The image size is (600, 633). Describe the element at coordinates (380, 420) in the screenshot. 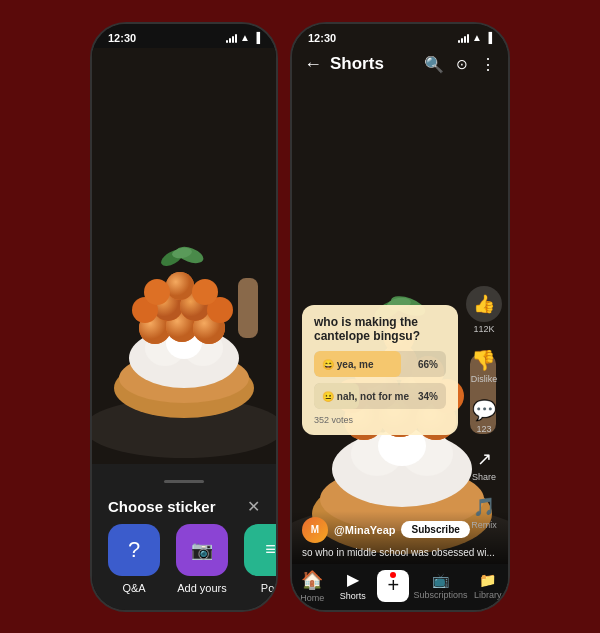

I see `poll-votes: 352 votes` at that location.